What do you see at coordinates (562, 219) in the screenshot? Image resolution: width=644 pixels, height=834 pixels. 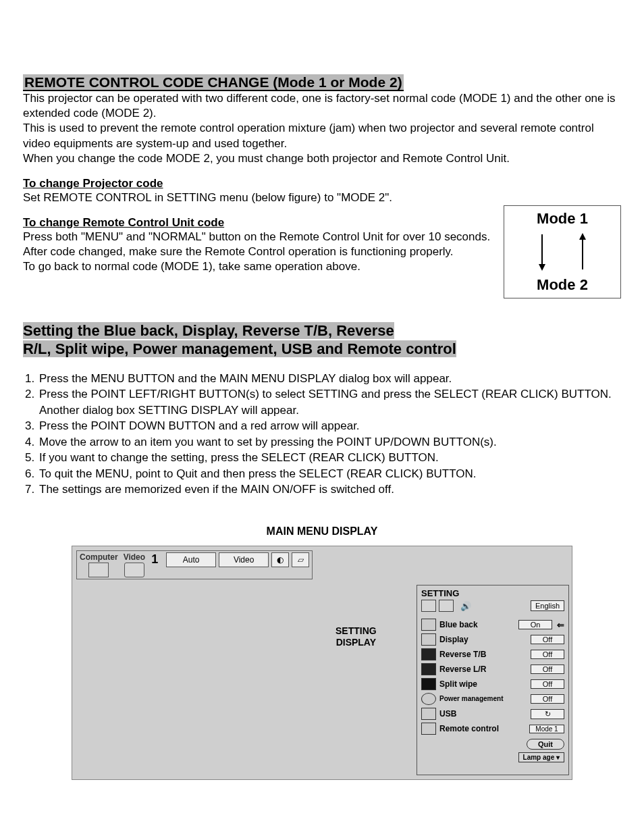 I see `mode-1-label: Mode 1` at bounding box center [562, 219].